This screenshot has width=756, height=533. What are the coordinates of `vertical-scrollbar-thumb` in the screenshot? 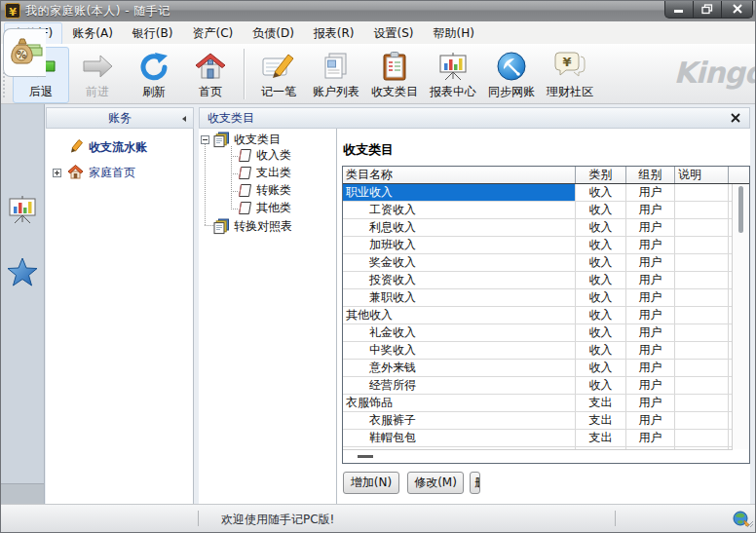 It's located at (740, 209).